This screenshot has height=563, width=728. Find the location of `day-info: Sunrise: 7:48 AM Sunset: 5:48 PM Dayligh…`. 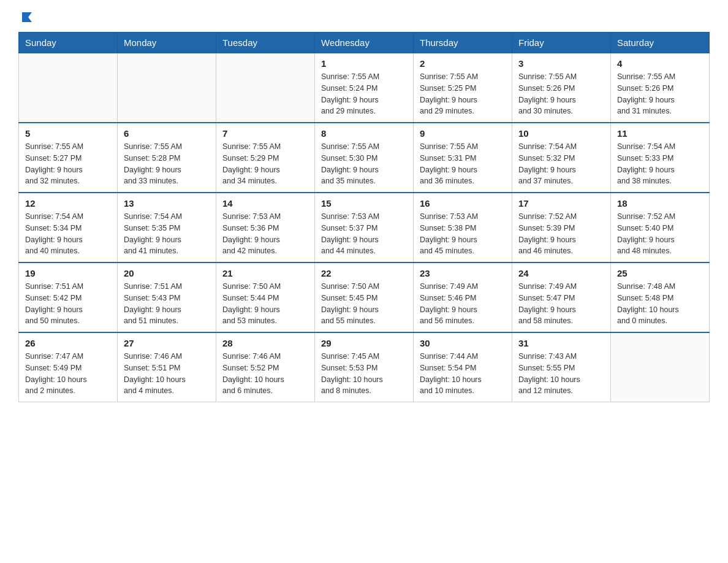

day-info: Sunrise: 7:48 AM Sunset: 5:48 PM Dayligh… is located at coordinates (660, 304).